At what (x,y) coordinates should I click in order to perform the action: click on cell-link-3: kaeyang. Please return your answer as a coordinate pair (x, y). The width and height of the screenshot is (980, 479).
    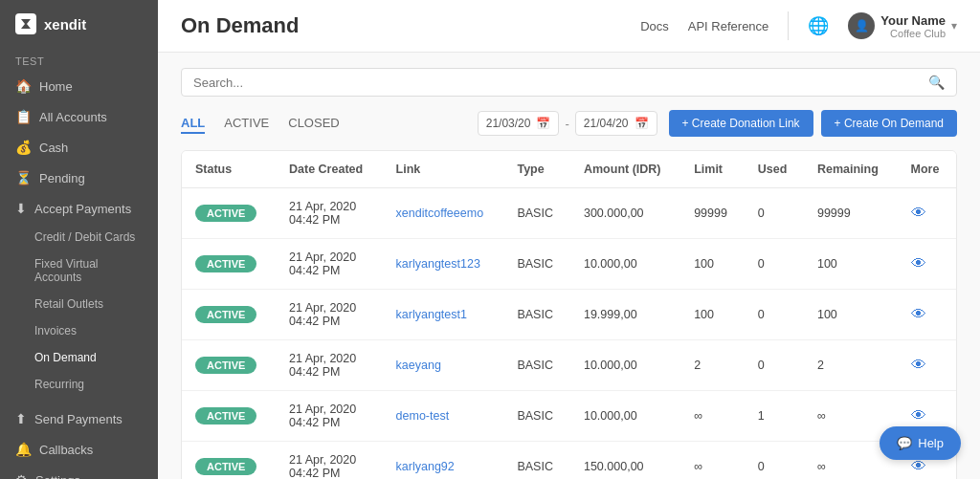
    Looking at the image, I should click on (444, 365).